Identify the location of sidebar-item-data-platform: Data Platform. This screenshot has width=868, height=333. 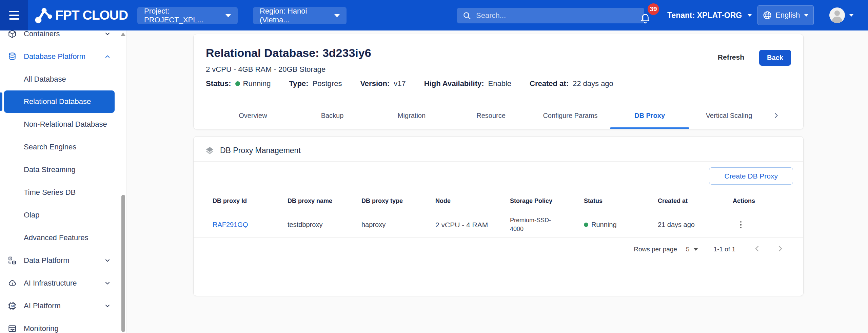
(63, 260).